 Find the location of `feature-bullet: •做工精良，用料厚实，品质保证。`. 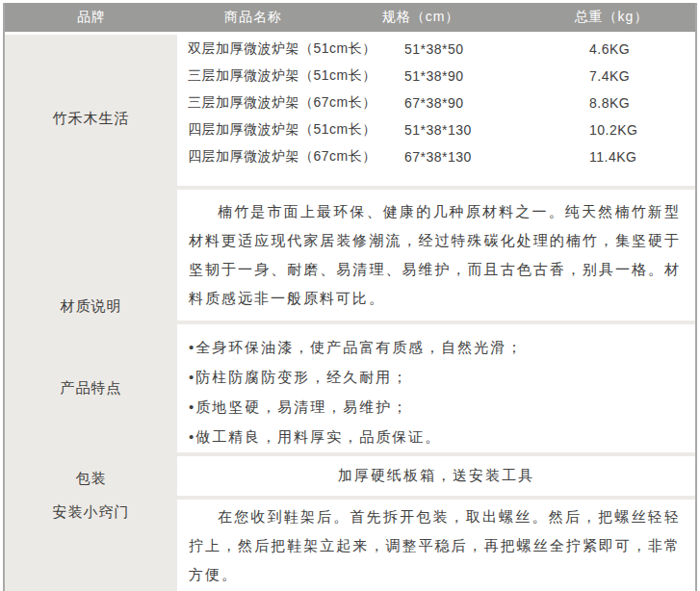

feature-bullet: •做工精良，用料厚实，品质保证。 is located at coordinates (442, 437).